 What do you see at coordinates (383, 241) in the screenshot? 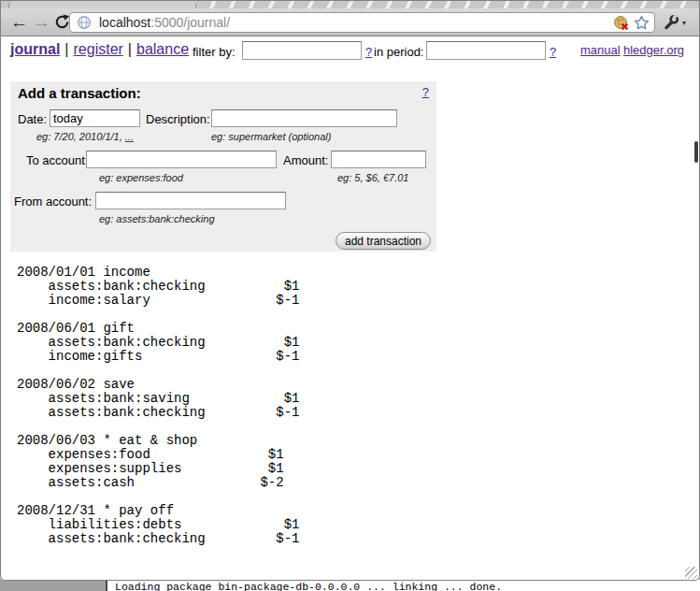
I see `add-transaction-button: add transaction` at bounding box center [383, 241].